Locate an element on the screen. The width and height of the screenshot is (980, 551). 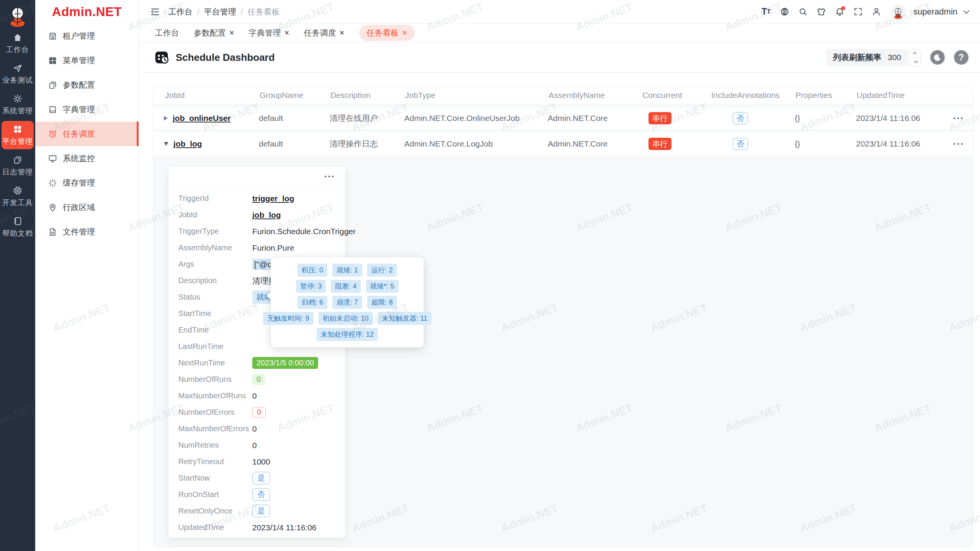
column-header: JobId is located at coordinates (206, 95).